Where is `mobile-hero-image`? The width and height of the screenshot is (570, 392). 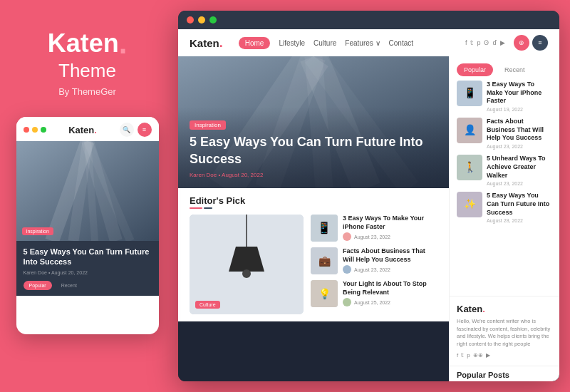
mobile-hero-image is located at coordinates (88, 191).